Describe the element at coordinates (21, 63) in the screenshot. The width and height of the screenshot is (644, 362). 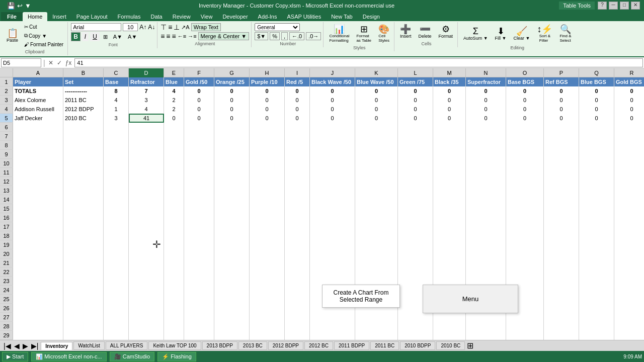
I see `name-box` at that location.